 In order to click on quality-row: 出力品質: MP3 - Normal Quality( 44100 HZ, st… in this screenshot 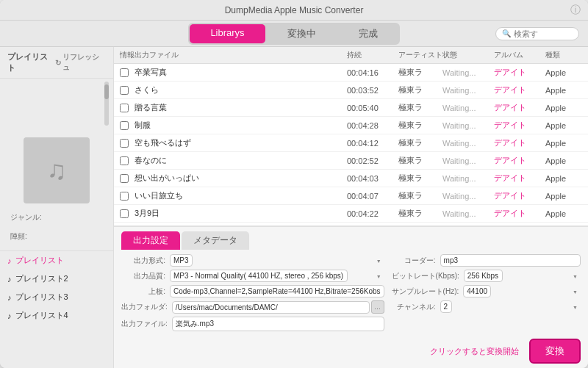, I will do `click(253, 276)`.